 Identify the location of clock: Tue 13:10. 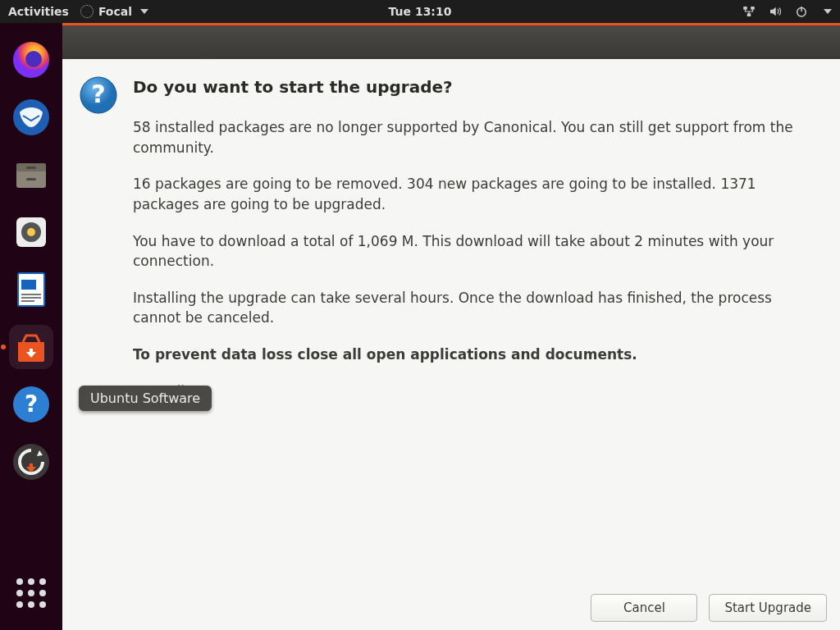
(420, 11).